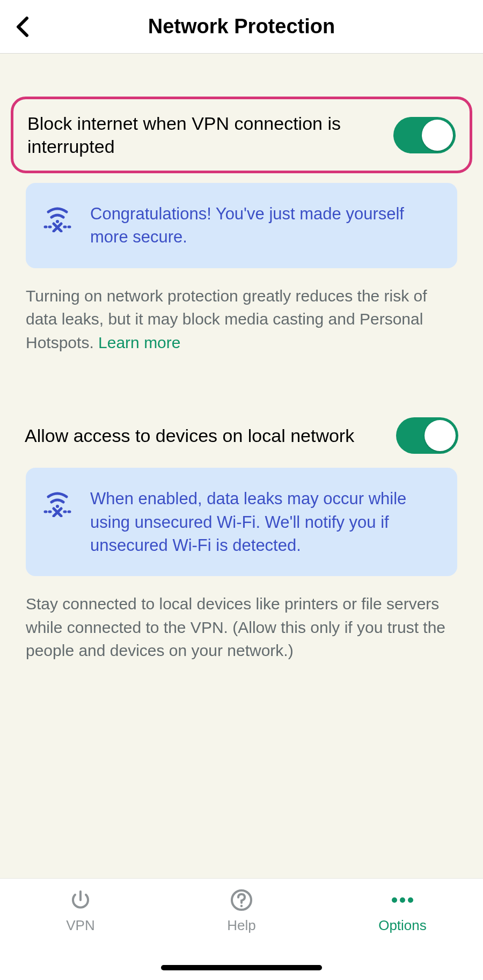 This screenshot has height=980, width=483. I want to click on block-internet-setting: Block internet when VPN connection is in…, so click(241, 135).